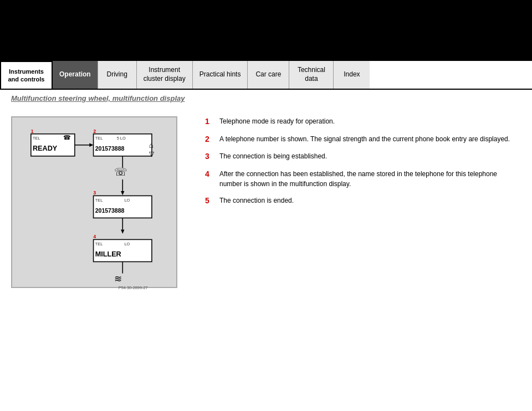 This screenshot has height=411, width=532. I want to click on tab-instrument-cluster: Instrumentcluster display, so click(165, 75).